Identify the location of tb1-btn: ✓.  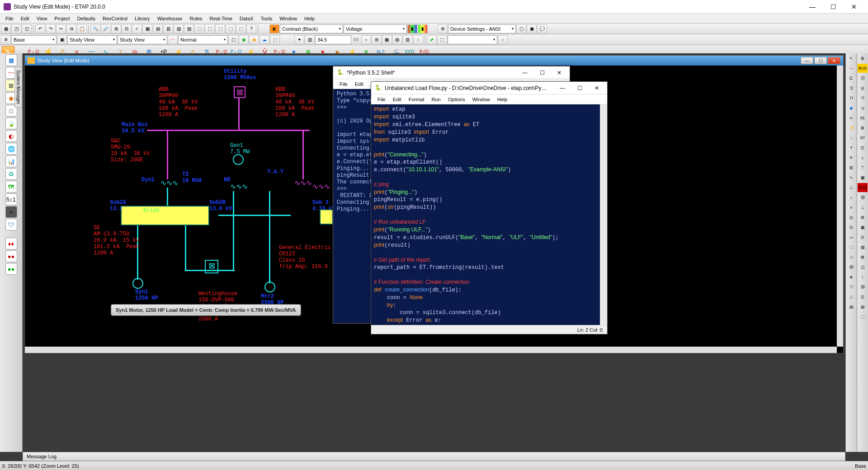
(137, 29).